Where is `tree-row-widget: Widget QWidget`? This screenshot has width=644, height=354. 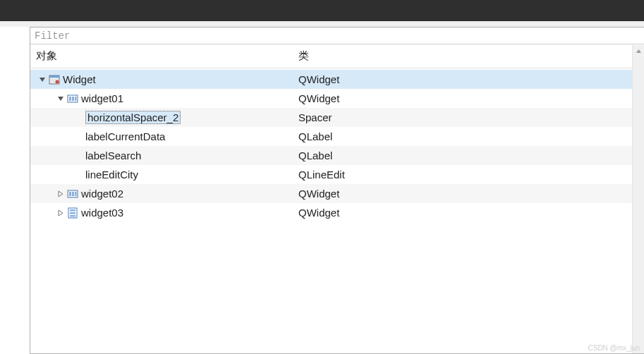 tree-row-widget: Widget QWidget is located at coordinates (337, 79).